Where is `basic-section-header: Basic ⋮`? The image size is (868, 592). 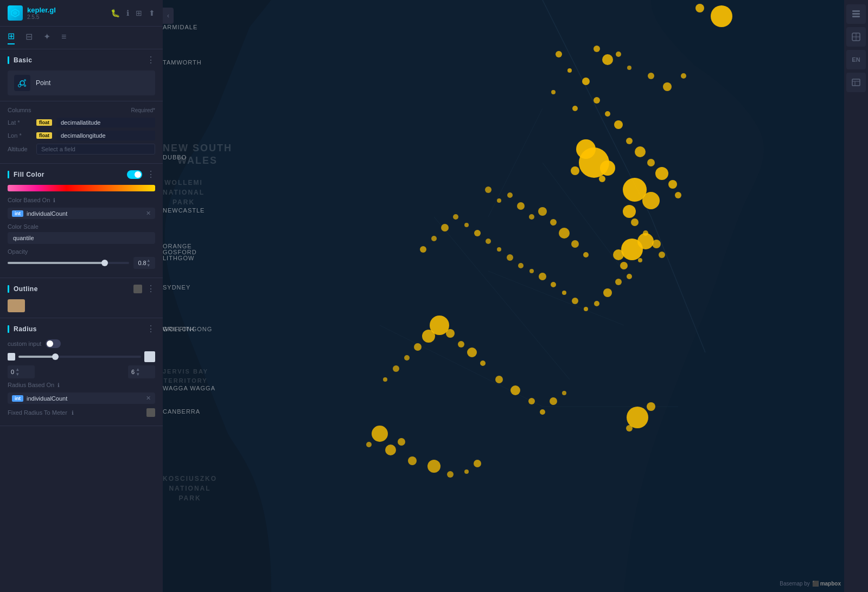 basic-section-header: Basic ⋮ is located at coordinates (81, 60).